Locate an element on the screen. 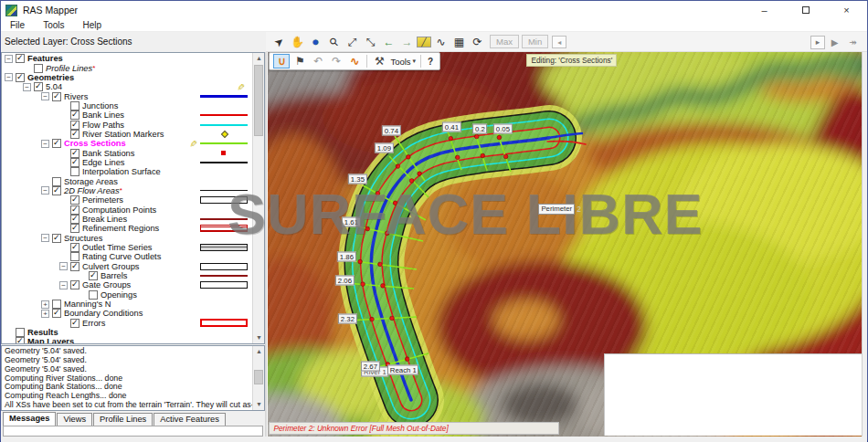 The width and height of the screenshot is (868, 442). tree-item-cross-sections: −Cross Sections✎ is located at coordinates (127, 143).